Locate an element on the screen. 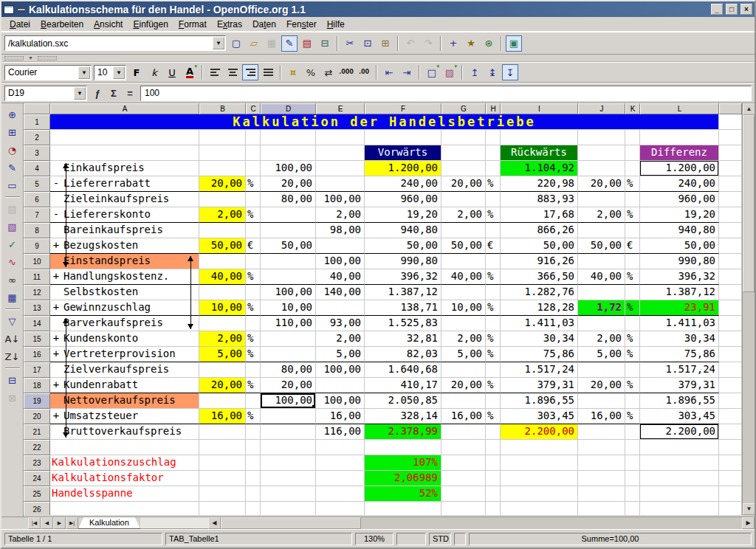 This screenshot has width=756, height=549. cell-H26 is located at coordinates (493, 508).